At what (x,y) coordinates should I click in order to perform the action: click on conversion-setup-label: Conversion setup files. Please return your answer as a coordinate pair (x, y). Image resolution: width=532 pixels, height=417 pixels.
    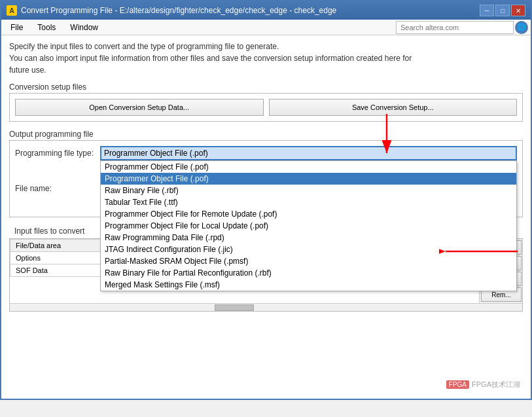
    Looking at the image, I should click on (266, 87).